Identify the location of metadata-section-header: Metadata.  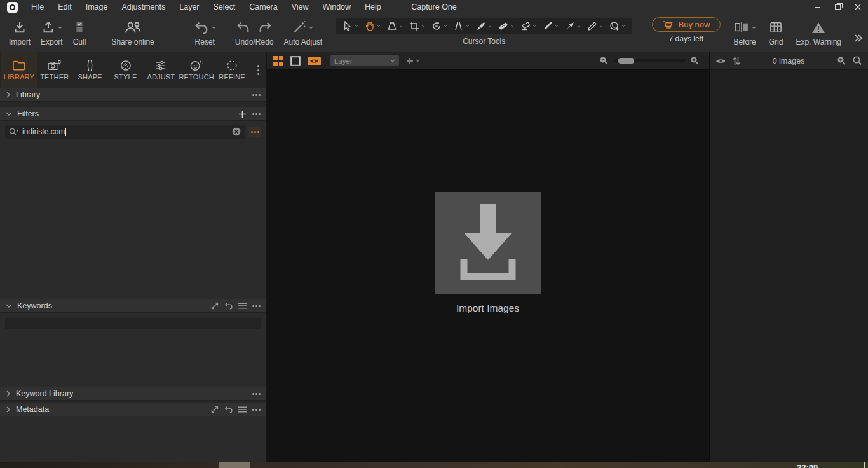
(133, 410).